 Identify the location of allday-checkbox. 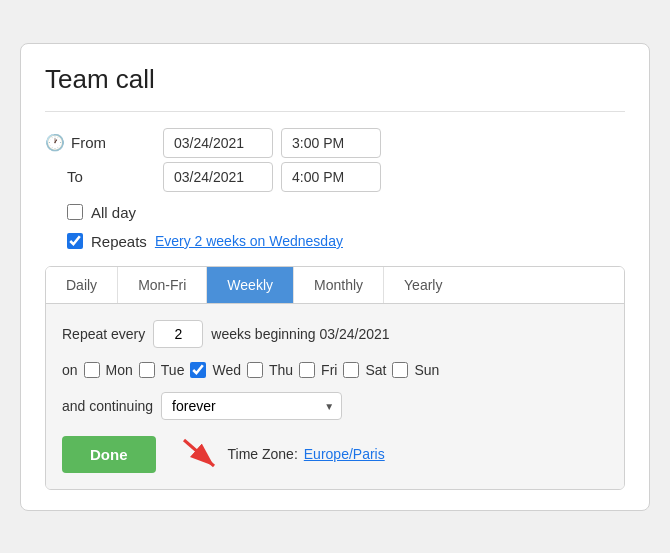
(75, 212).